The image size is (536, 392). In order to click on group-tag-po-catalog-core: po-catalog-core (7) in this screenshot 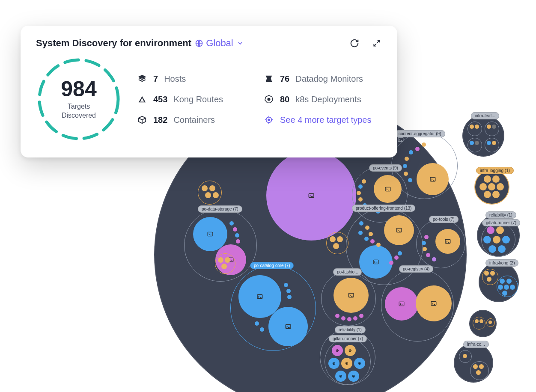, I will do `click(272, 265)`.